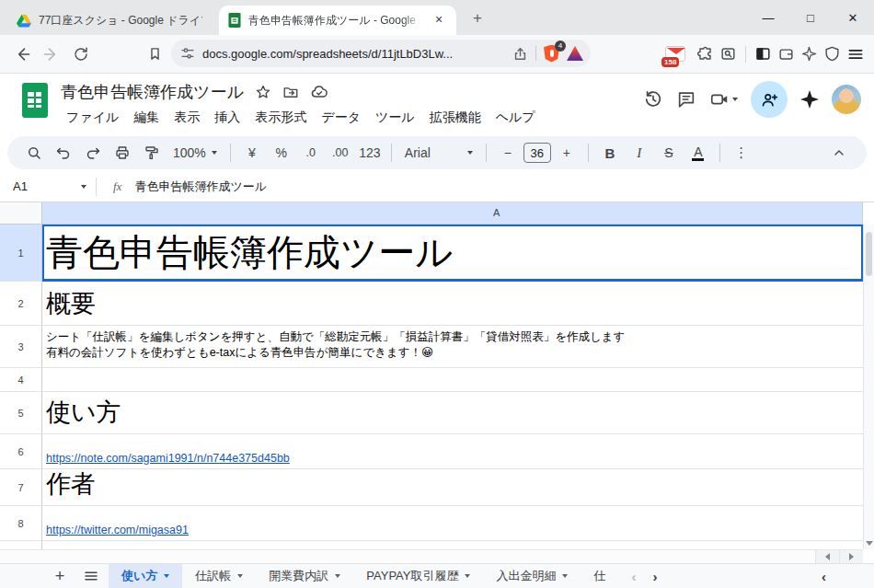 This screenshot has width=874, height=588. What do you see at coordinates (532, 576) in the screenshot?
I see `sheet-tab-5: 入出金明細` at bounding box center [532, 576].